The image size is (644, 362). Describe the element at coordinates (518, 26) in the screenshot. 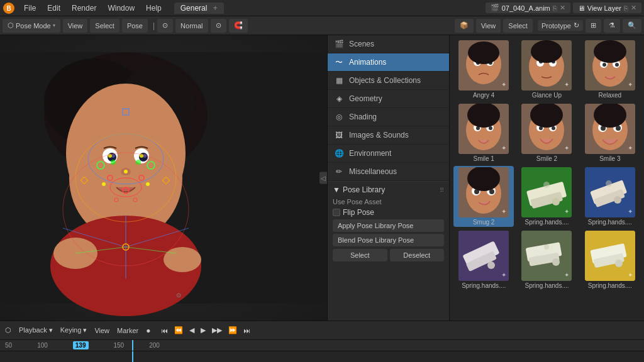

I see `asset-select-btn: Select` at that location.